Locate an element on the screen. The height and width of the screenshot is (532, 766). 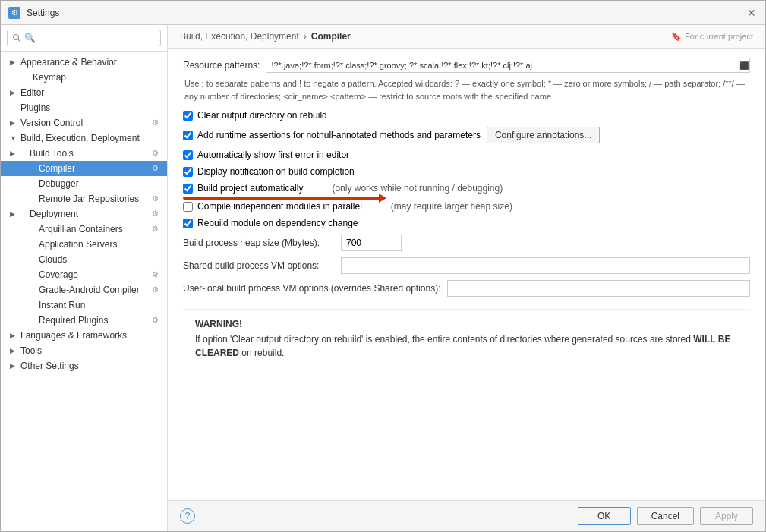
heap-size-input is located at coordinates (371, 243).